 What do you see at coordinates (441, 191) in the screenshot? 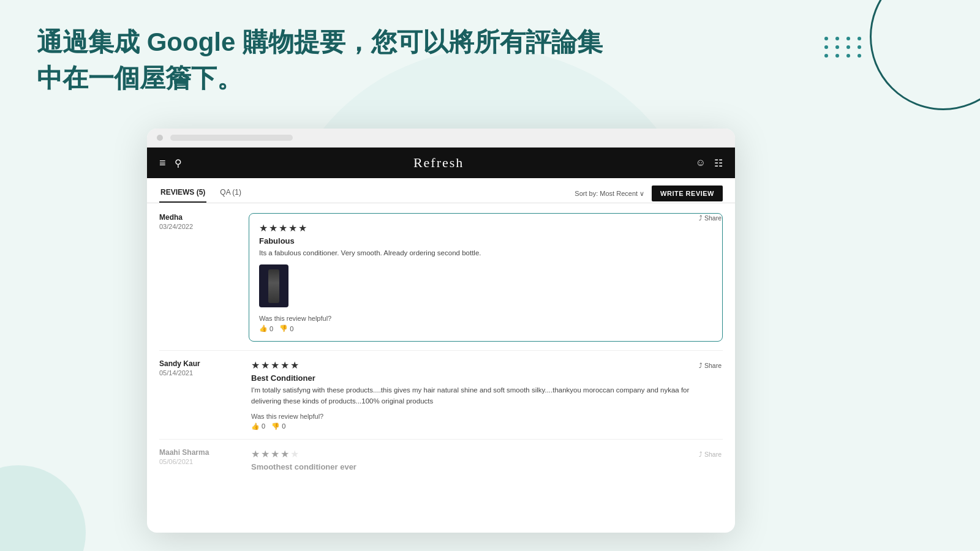
I see `tabs-bar: REVIEWS (5) QA (1) Sort by: Most Recent …` at bounding box center [441, 191].